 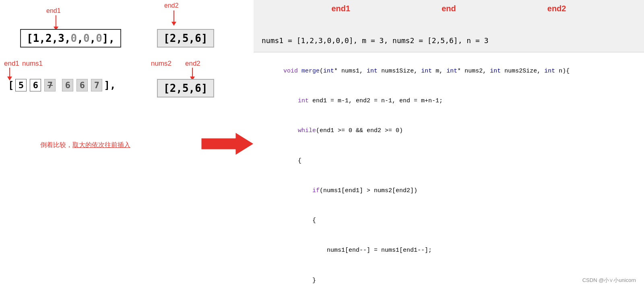 I want to click on nums1-label: nums1, so click(x=32, y=64).